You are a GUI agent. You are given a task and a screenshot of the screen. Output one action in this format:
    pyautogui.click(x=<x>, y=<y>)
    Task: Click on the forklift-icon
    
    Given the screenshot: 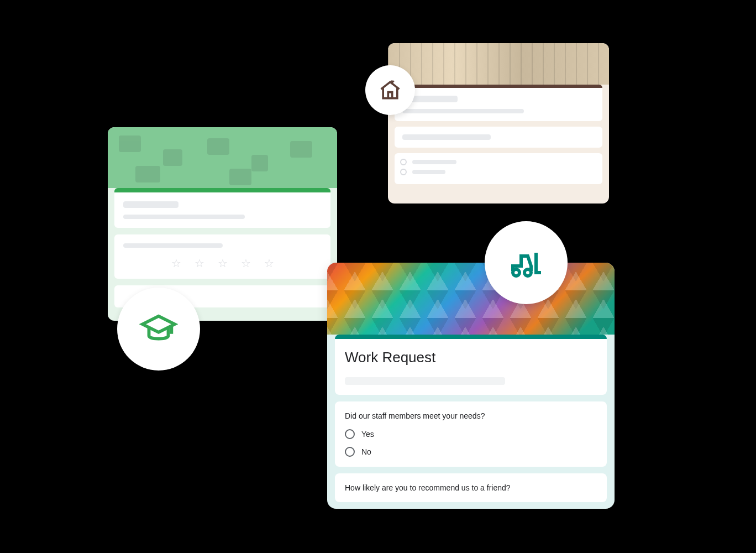 What is the action you would take?
    pyautogui.click(x=526, y=263)
    